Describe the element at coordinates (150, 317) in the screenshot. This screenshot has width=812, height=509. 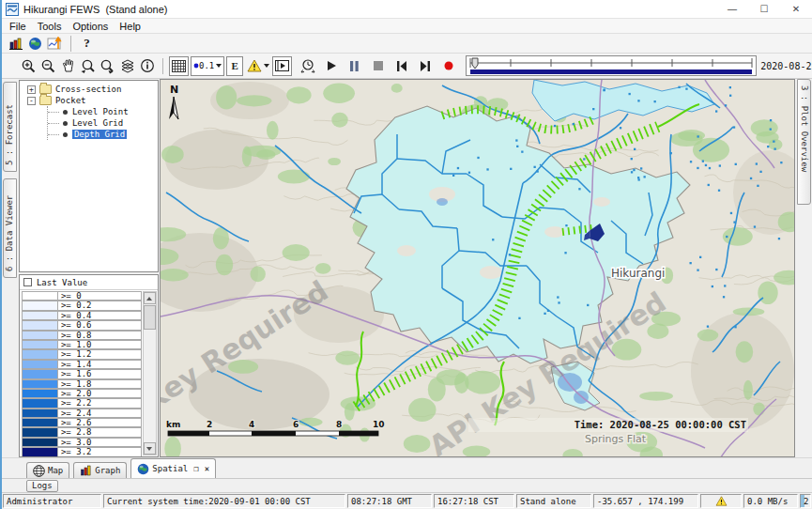
I see `scrollbar-thumb` at that location.